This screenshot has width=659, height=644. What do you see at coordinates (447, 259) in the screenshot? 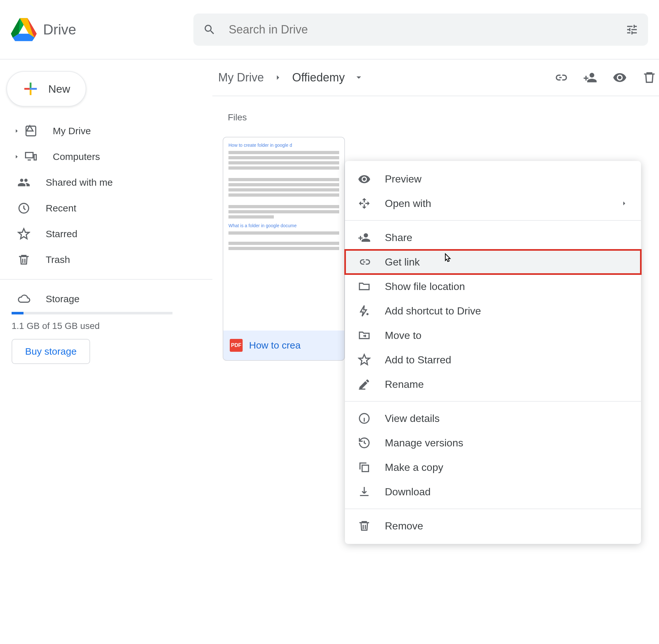
I see `cursor-icon` at bounding box center [447, 259].